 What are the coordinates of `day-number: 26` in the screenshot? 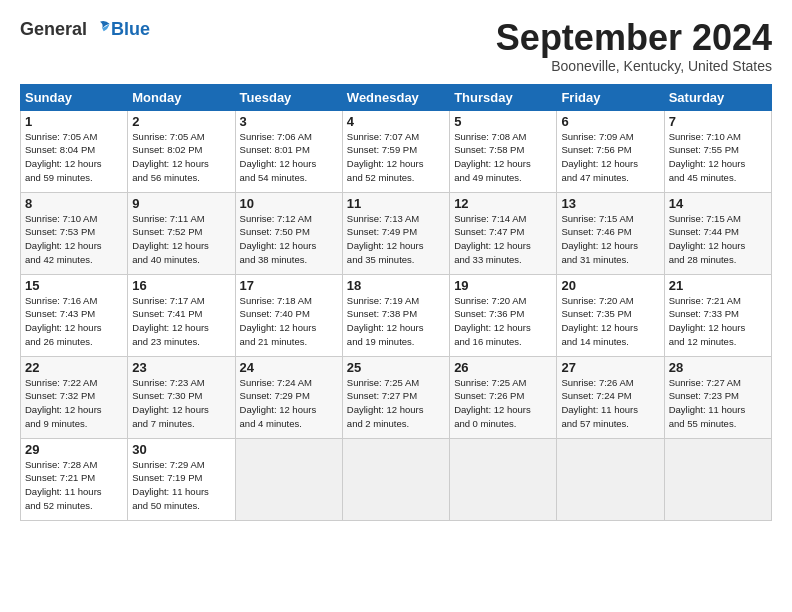 It's located at (503, 368).